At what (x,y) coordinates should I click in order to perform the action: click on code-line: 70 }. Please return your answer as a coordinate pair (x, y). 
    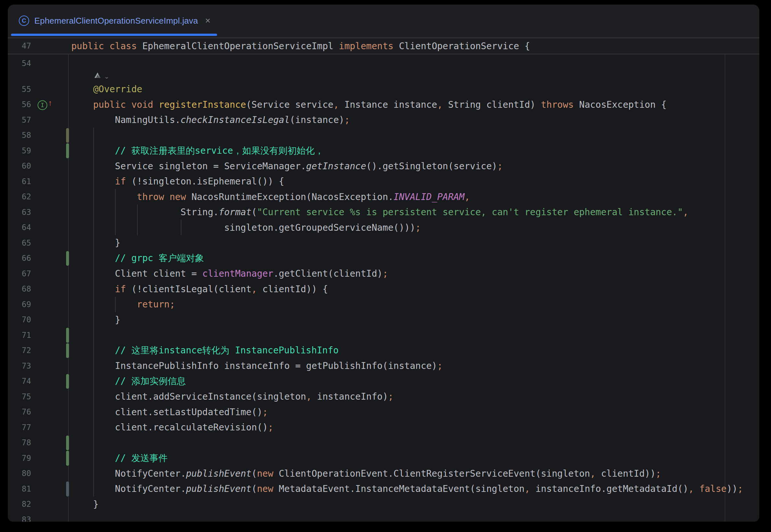
    Looking at the image, I should click on (384, 320).